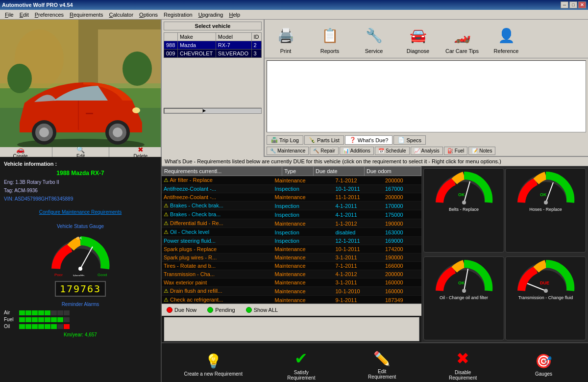  Describe the element at coordinates (427, 151) in the screenshot. I see `tab-analysis: 📈 Analysis` at that location.